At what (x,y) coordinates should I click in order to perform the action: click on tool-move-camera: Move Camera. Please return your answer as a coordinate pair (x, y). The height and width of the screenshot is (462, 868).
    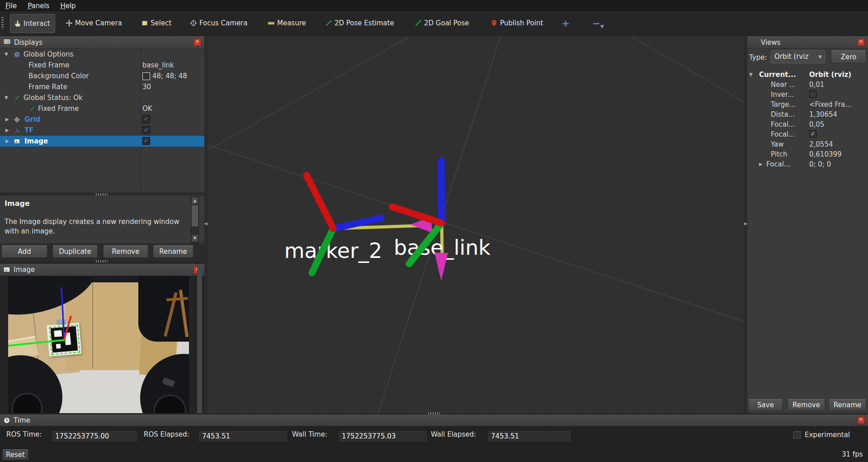
    Looking at the image, I should click on (94, 23).